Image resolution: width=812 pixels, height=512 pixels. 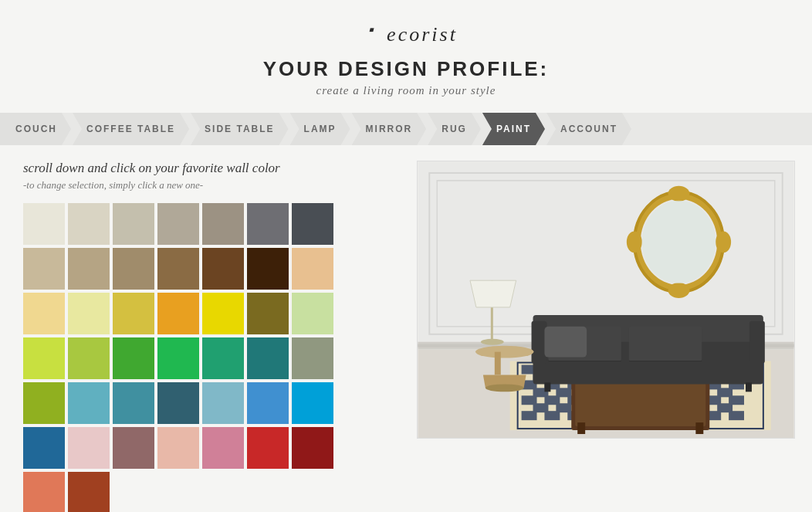 What do you see at coordinates (131, 129) in the screenshot?
I see `nav-item-coffee-table: COFFEE TABLE` at bounding box center [131, 129].